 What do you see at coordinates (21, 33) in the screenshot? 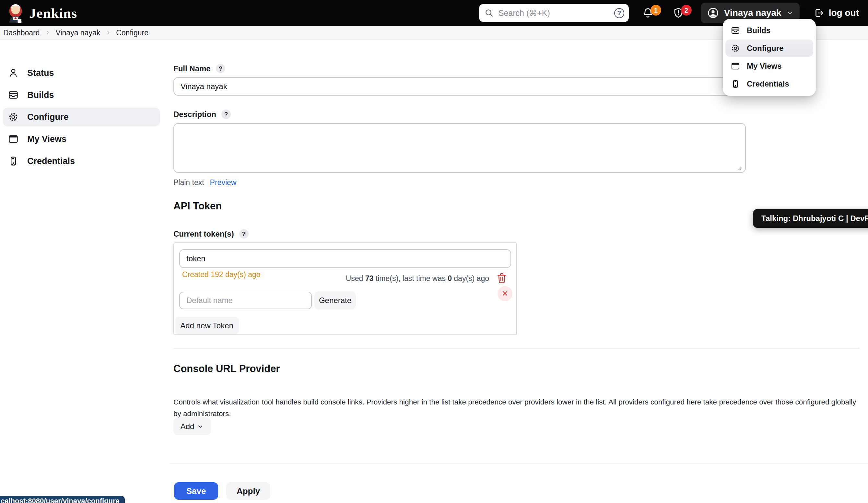
I see `breadcrumb-dashboard: Dashboard` at bounding box center [21, 33].